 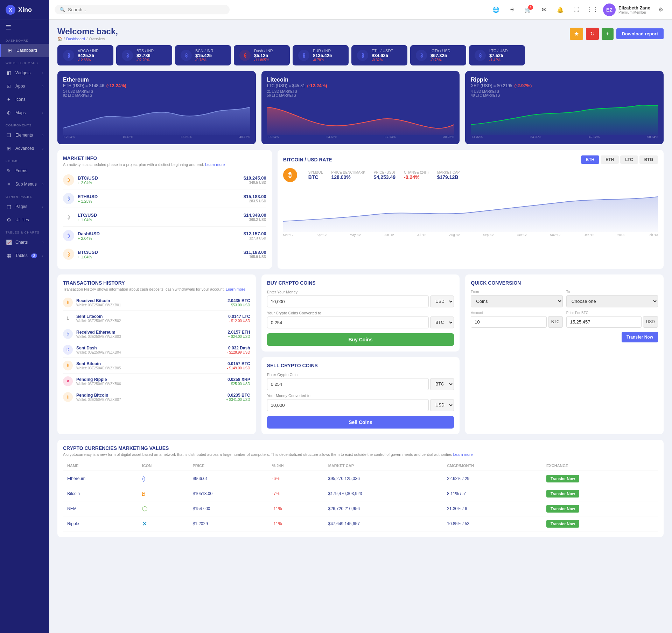 What do you see at coordinates (604, 322) in the screenshot?
I see `price-input` at bounding box center [604, 322].